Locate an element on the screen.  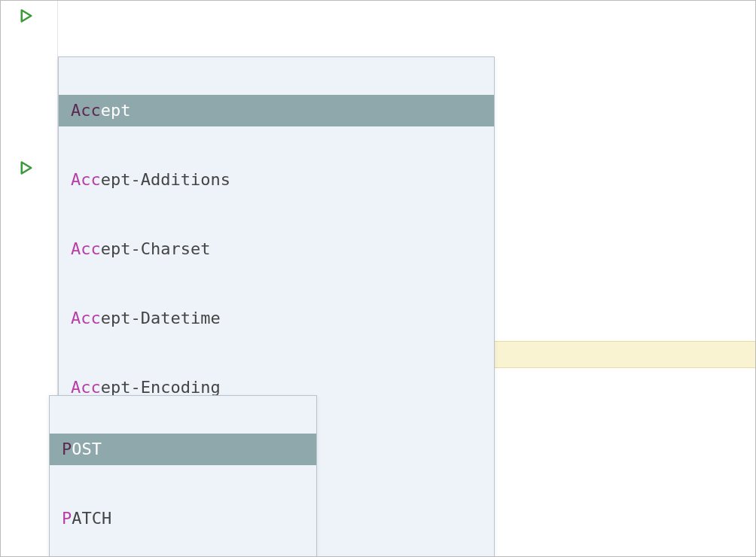
autocomplete-item: PATCH is located at coordinates (183, 519).